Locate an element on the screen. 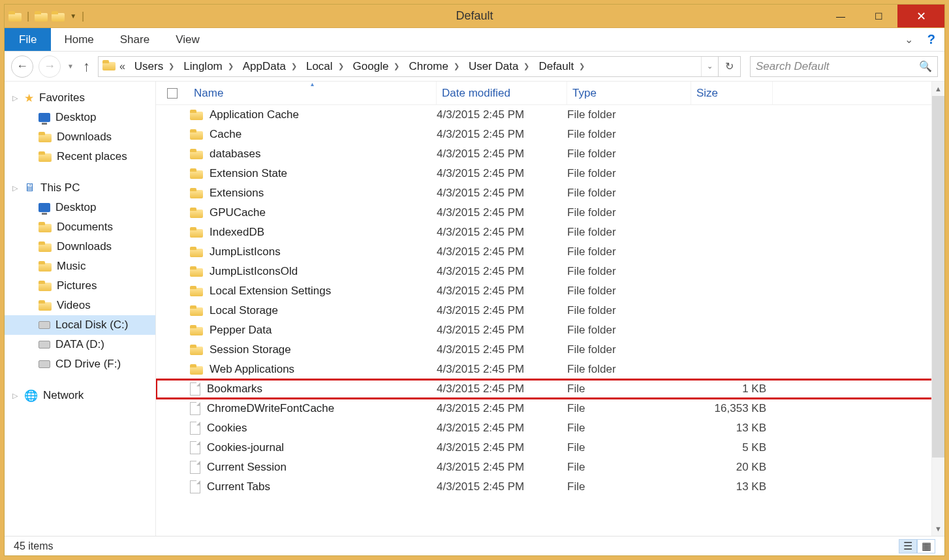 The height and width of the screenshot is (560, 949). maximize-button: ☐ is located at coordinates (879, 16).